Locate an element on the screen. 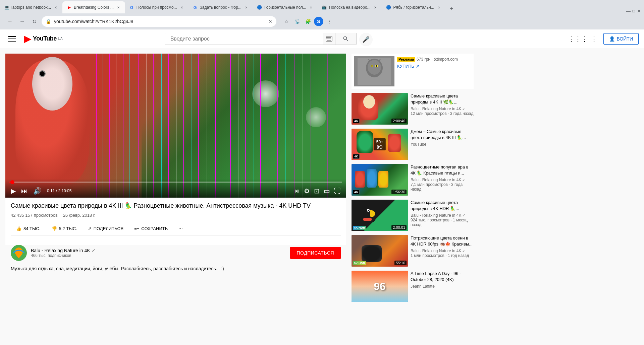 The image size is (644, 345). rec-info-3: Разноцветные попугаи ара в 4К 🦜 Красивые… is located at coordinates (442, 180).